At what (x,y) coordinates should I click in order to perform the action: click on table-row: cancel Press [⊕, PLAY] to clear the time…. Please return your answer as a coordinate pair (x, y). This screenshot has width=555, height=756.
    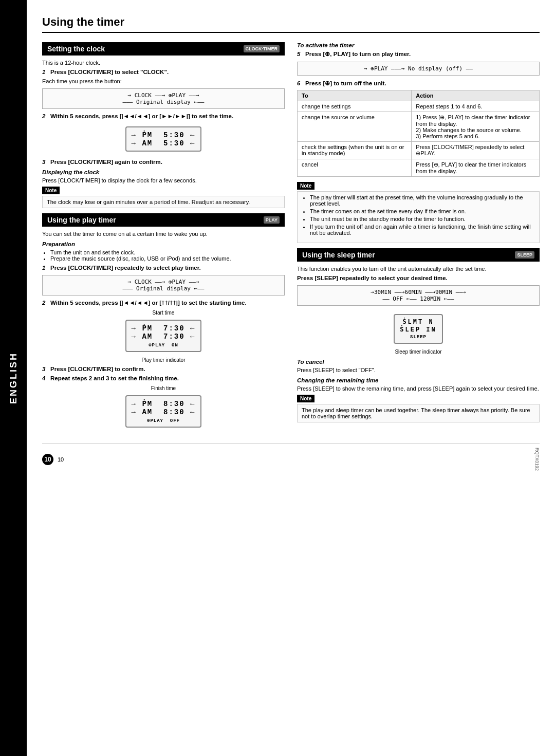
    Looking at the image, I should click on (418, 168).